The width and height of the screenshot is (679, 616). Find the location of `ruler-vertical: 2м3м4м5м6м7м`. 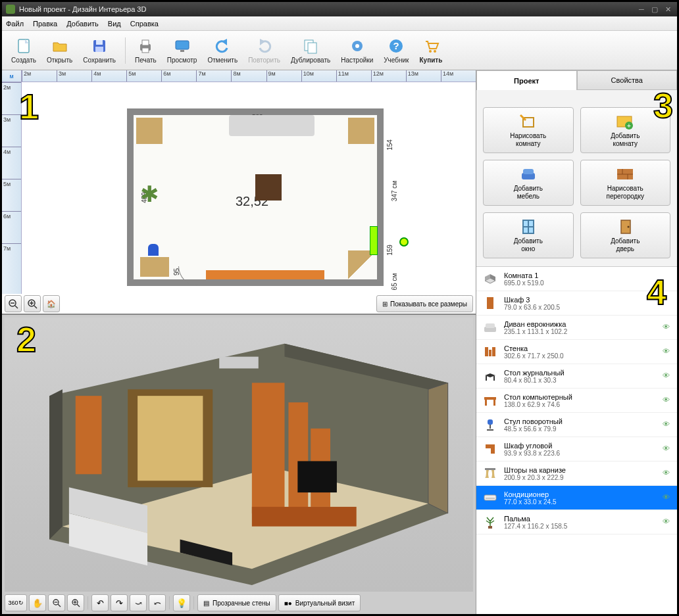

ruler-vertical: 2м3м4м5м6м7м is located at coordinates (12, 188).